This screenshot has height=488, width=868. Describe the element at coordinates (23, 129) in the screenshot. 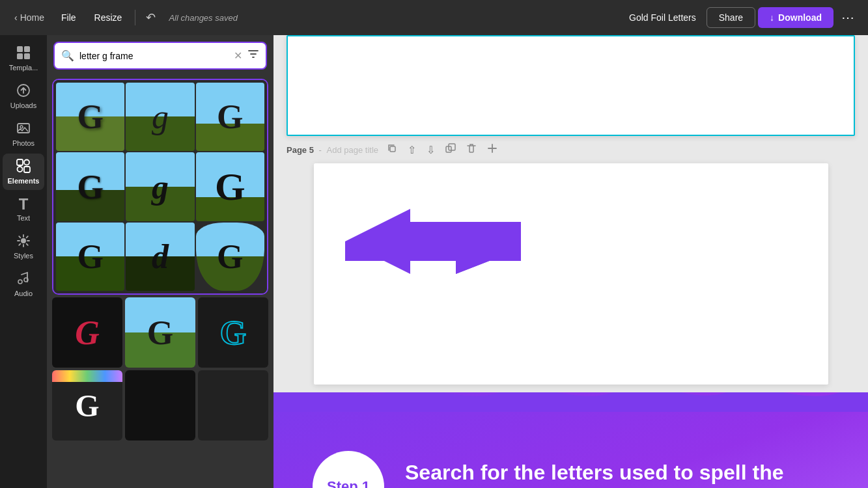

I see `photos-icon` at that location.